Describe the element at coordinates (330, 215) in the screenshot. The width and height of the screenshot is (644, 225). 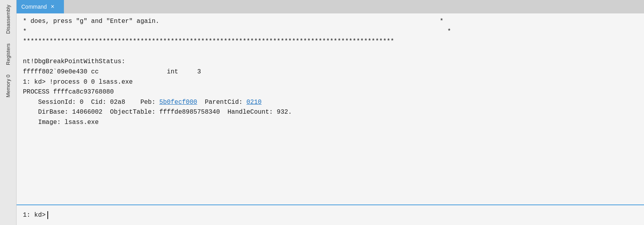
I see `input-bar: 1: kd>` at that location.